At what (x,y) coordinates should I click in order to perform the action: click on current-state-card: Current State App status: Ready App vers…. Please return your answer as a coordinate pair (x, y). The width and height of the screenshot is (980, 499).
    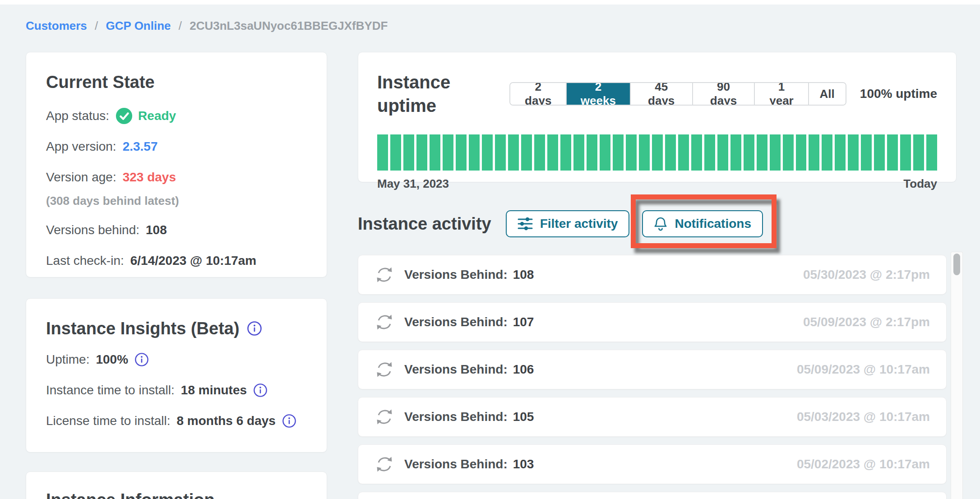
    Looking at the image, I should click on (176, 165).